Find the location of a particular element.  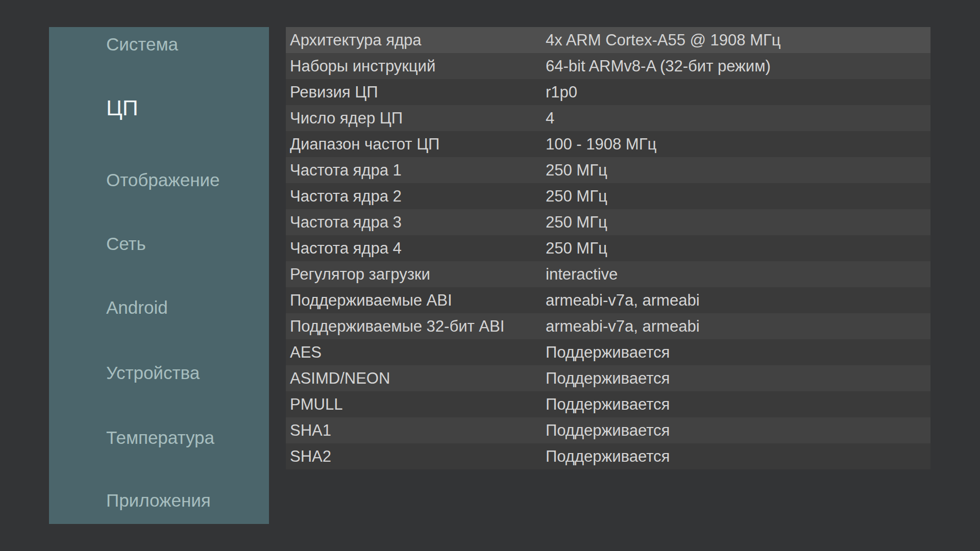

table-row-core1-frequency: Частота ядра 1 250 МГц is located at coordinates (608, 170).